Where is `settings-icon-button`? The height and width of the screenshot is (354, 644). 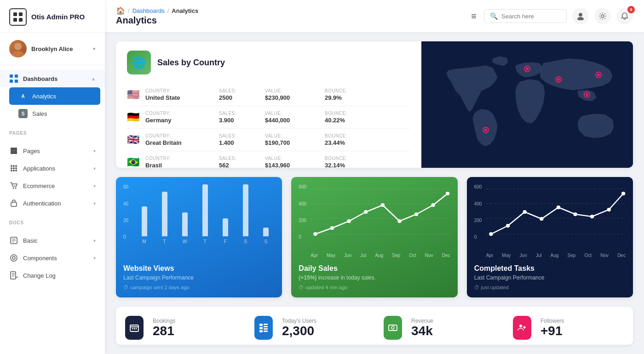
settings-icon-button is located at coordinates (603, 16).